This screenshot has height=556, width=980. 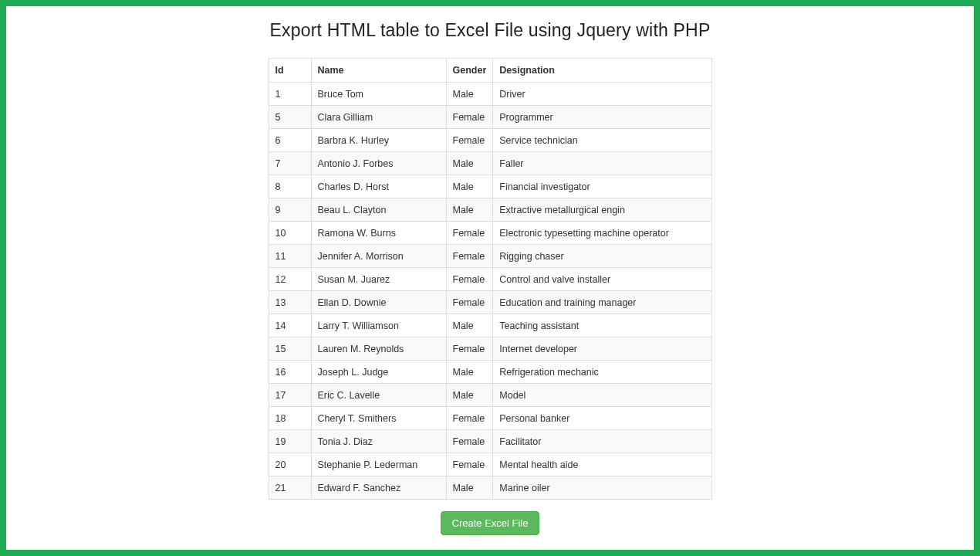 I want to click on cell-name: Tonia J. Diaz, so click(x=378, y=442).